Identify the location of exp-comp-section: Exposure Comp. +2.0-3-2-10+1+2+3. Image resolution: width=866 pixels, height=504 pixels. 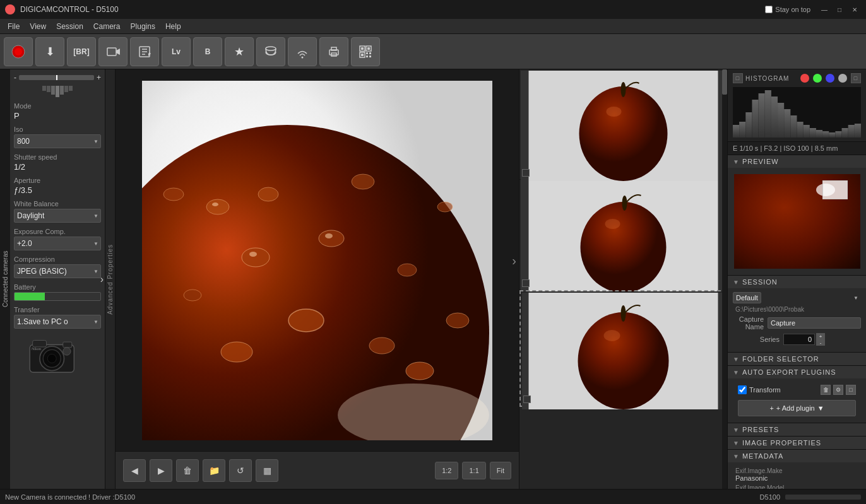
(57, 239).